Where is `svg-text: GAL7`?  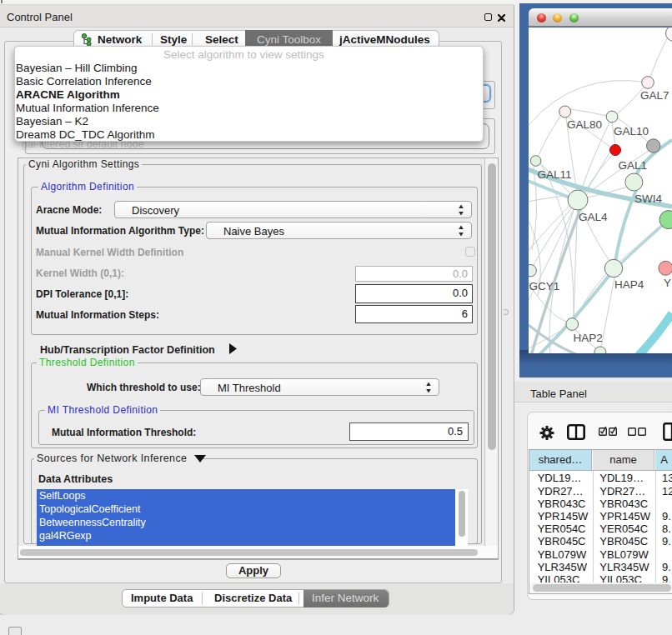 svg-text: GAL7 is located at coordinates (655, 95).